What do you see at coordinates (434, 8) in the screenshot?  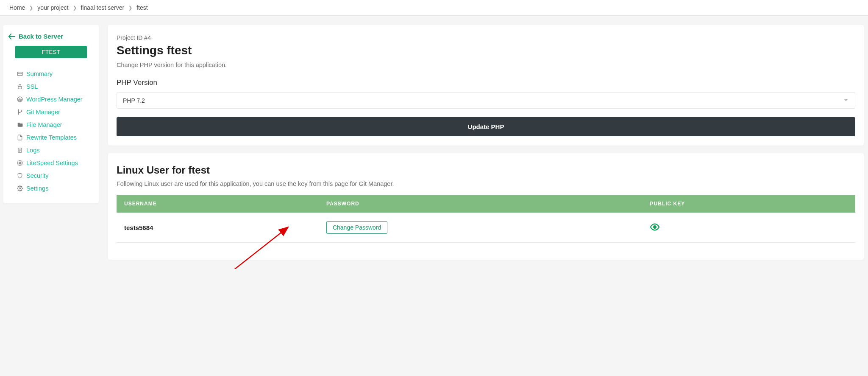 I see `breadcrumb: Home ❯ your project ❯ finaal test server…` at bounding box center [434, 8].